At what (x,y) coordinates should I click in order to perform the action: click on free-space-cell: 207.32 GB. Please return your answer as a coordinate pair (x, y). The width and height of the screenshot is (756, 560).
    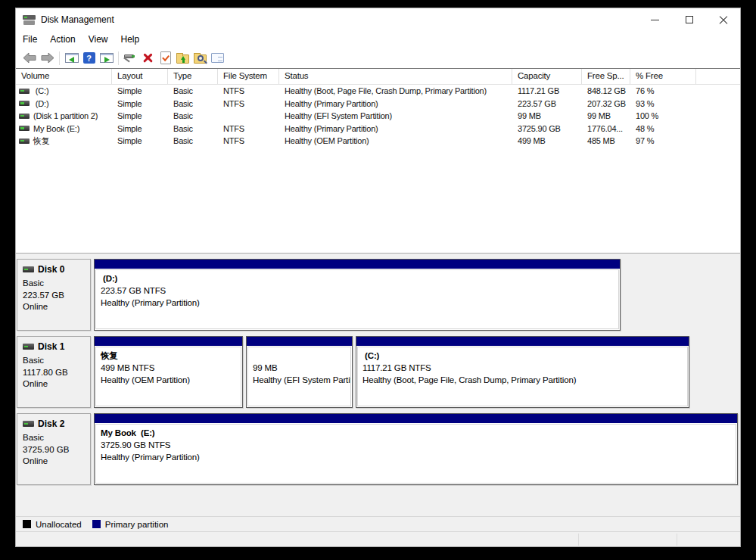
    Looking at the image, I should click on (606, 104).